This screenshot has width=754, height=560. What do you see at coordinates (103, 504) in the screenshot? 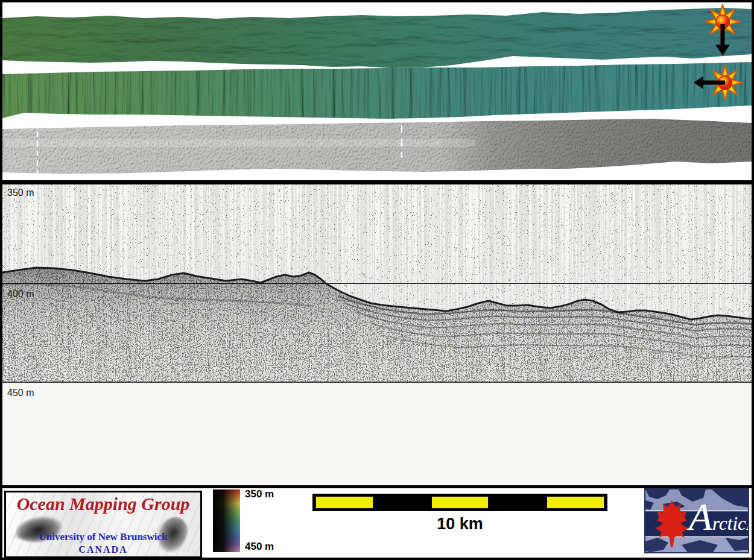
I see `omg-title: Ocean Mapping Group` at bounding box center [103, 504].